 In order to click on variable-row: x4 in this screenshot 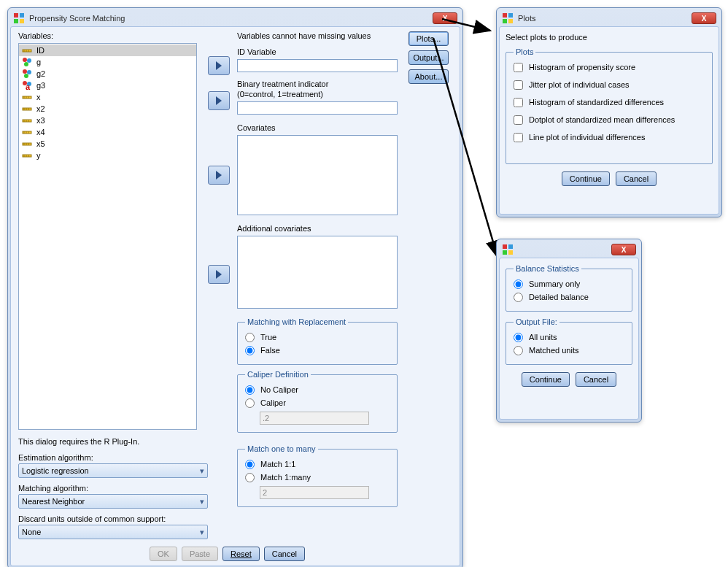, I will do `click(108, 132)`.